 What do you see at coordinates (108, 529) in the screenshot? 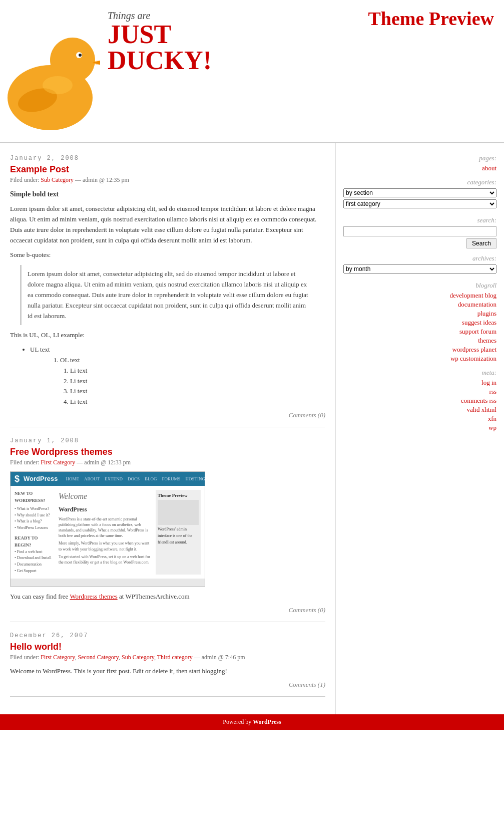
I see `wordpress-screenshot: $ WordPress HOME ABOUT EXTEND DOCS BLOG …` at bounding box center [108, 529].